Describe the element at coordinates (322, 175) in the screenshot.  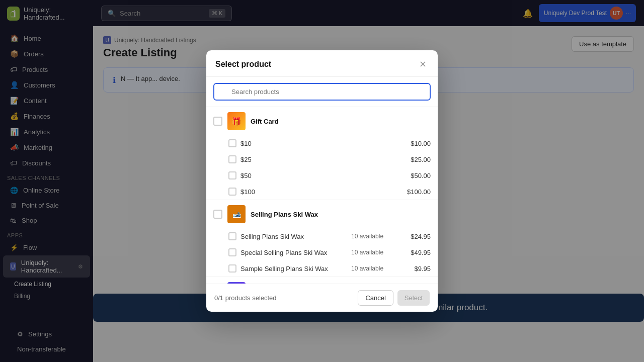
I see `product-row: $50 $50.00` at that location.